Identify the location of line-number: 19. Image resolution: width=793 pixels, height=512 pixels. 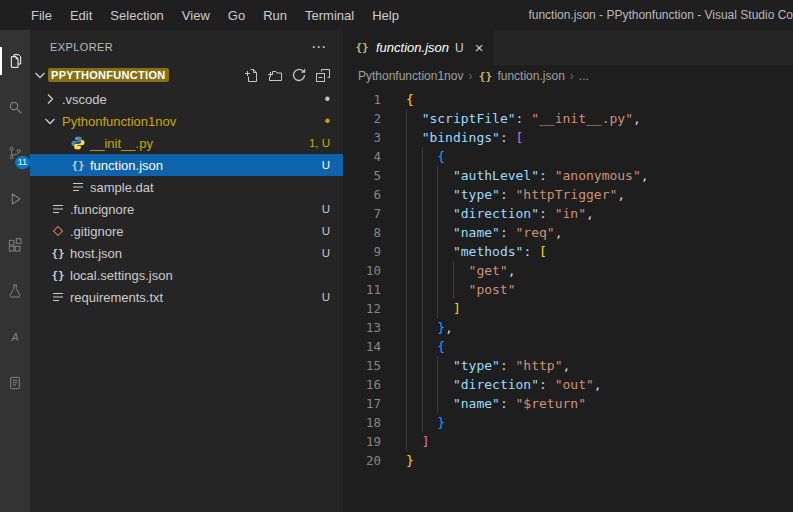
(362, 442).